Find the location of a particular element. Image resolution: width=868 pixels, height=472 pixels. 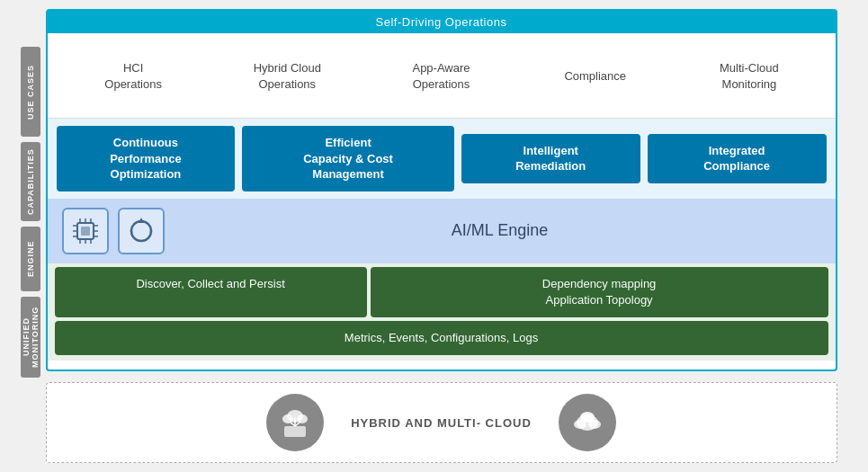

monitoring-top: Discover, Collect and Persist Dependency… is located at coordinates (442, 291).